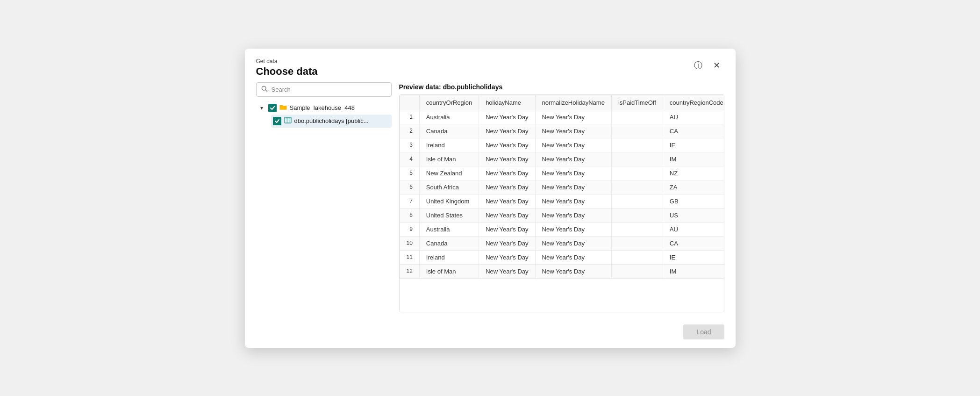 The width and height of the screenshot is (980, 396). Describe the element at coordinates (449, 201) in the screenshot. I see `cell-countryOrRegion: United Kingdom` at that location.